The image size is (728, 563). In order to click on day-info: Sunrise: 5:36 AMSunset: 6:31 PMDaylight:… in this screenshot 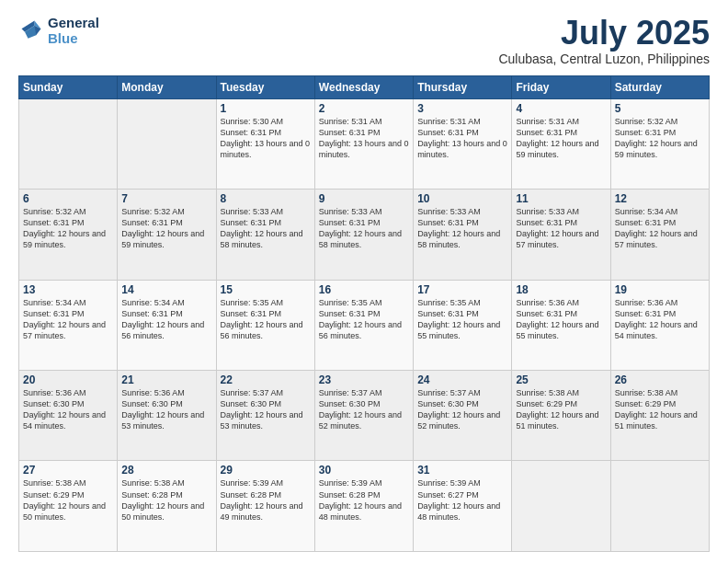, I will do `click(660, 320)`.